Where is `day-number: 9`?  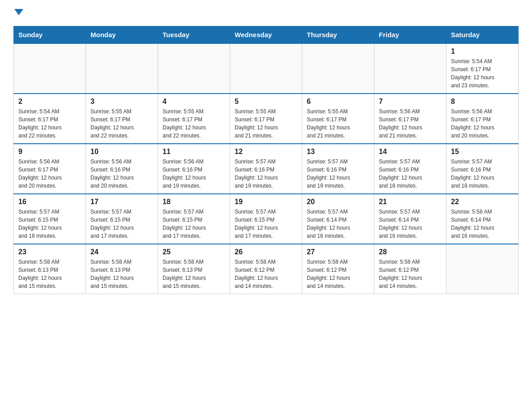 day-number: 9 is located at coordinates (50, 152).